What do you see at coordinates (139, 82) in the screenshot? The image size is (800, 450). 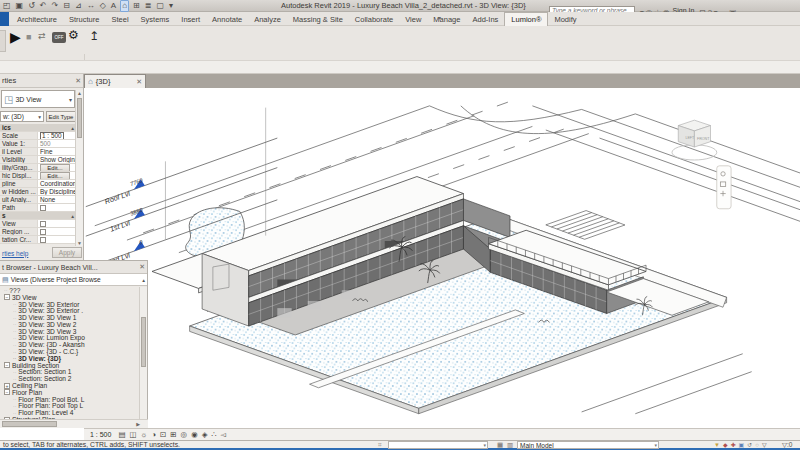 I see `close-view-icon: ✕` at bounding box center [139, 82].